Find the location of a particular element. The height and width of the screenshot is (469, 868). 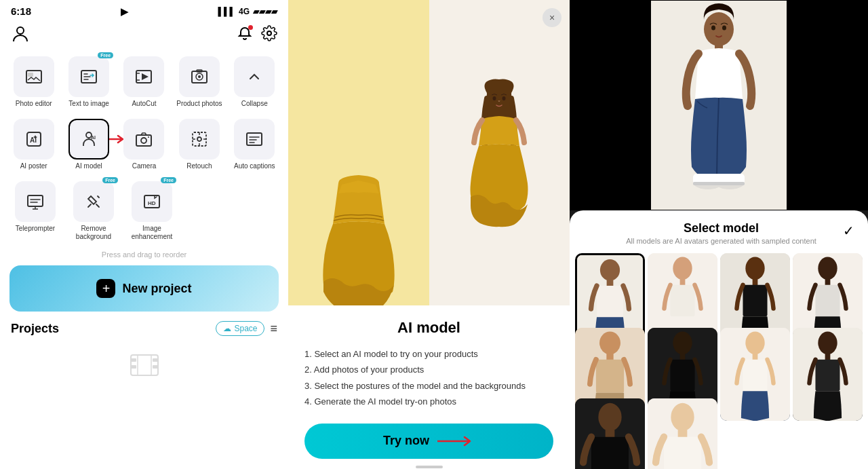

select-model-title: Select model is located at coordinates (722, 228).